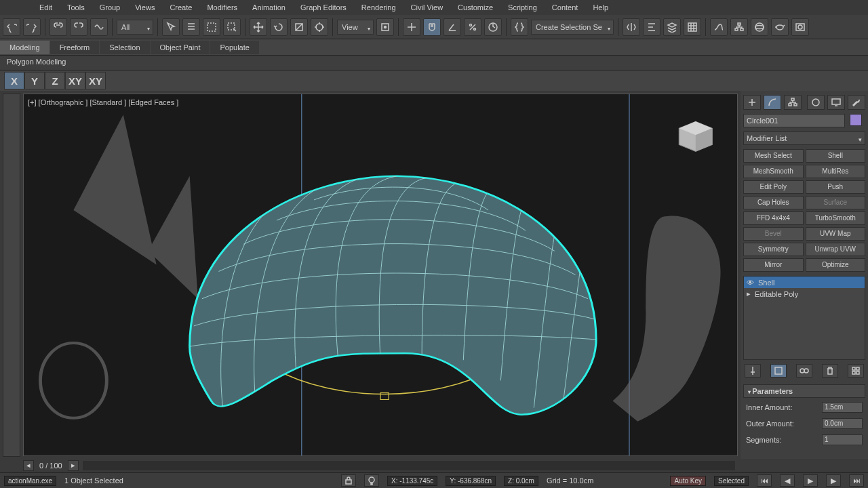 The width and height of the screenshot is (868, 488). What do you see at coordinates (773, 171) in the screenshot?
I see `mod-meshsmooth: MeshSmooth` at bounding box center [773, 171].